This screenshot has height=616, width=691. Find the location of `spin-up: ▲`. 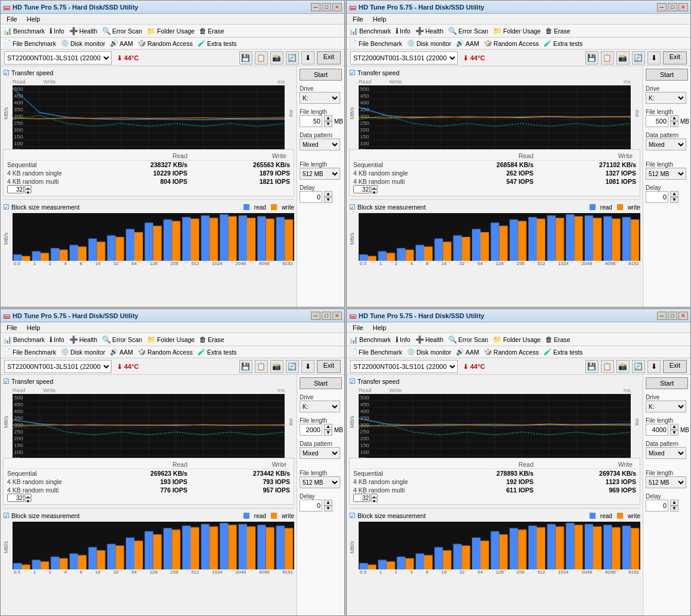

spin-up: ▲ is located at coordinates (374, 495).